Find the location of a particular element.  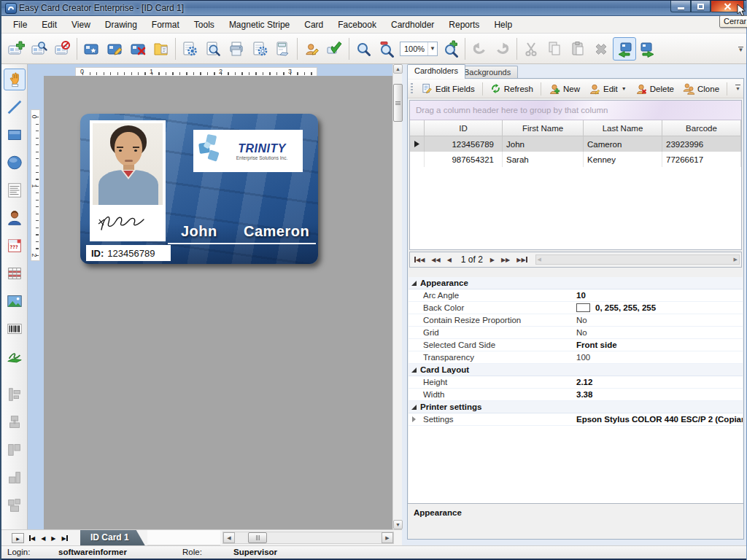

refresh-button: Refresh is located at coordinates (512, 89).